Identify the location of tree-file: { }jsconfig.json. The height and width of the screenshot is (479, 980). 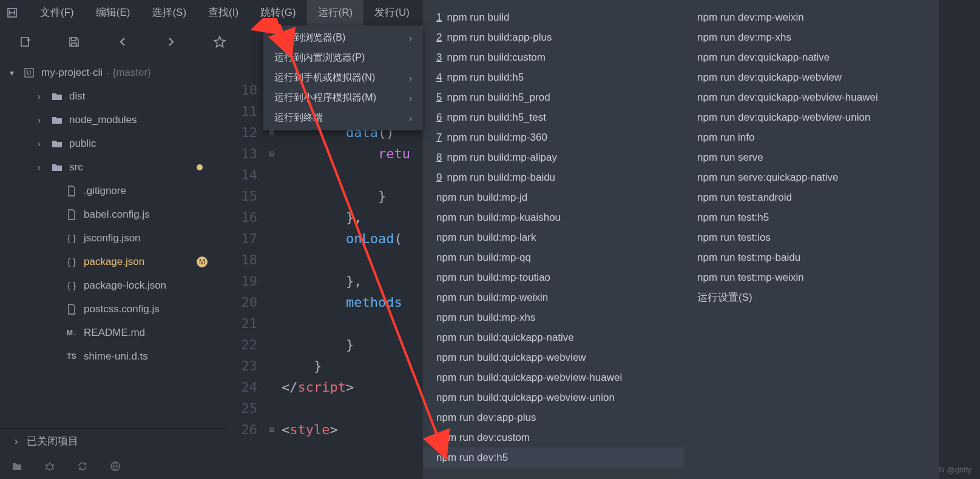
(113, 238).